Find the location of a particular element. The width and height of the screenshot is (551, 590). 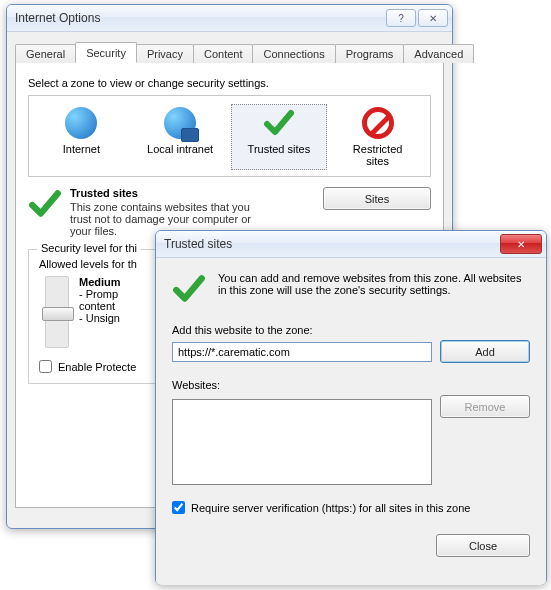

restricted-icon is located at coordinates (378, 123).